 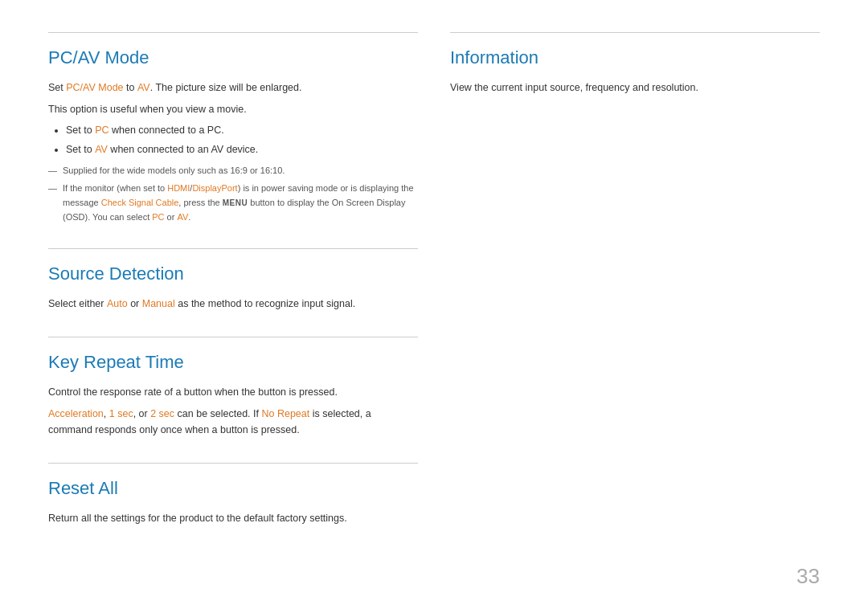 What do you see at coordinates (635, 88) in the screenshot?
I see `info-para-1: View the current input source, frequency…` at bounding box center [635, 88].